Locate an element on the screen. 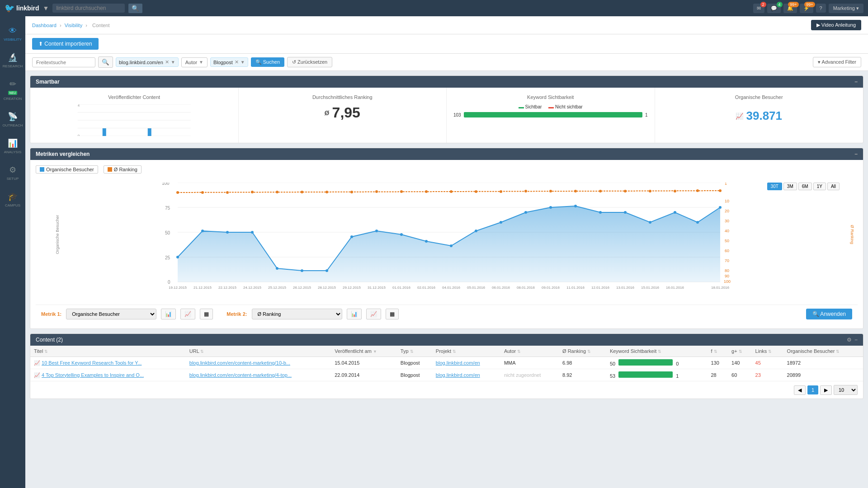 Image resolution: width=868 pixels, height=488 pixels. metrik2-area-chart-button: ▦ is located at coordinates (392, 314).